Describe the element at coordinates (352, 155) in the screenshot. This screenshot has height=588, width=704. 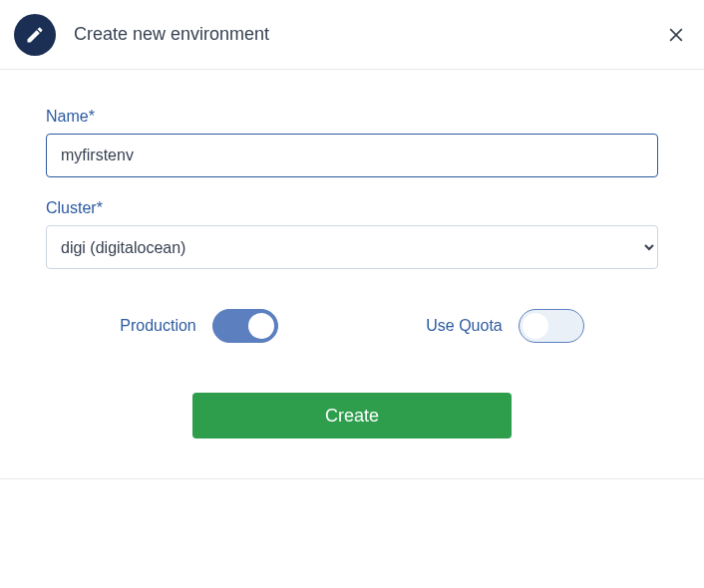
I see `name-input` at that location.